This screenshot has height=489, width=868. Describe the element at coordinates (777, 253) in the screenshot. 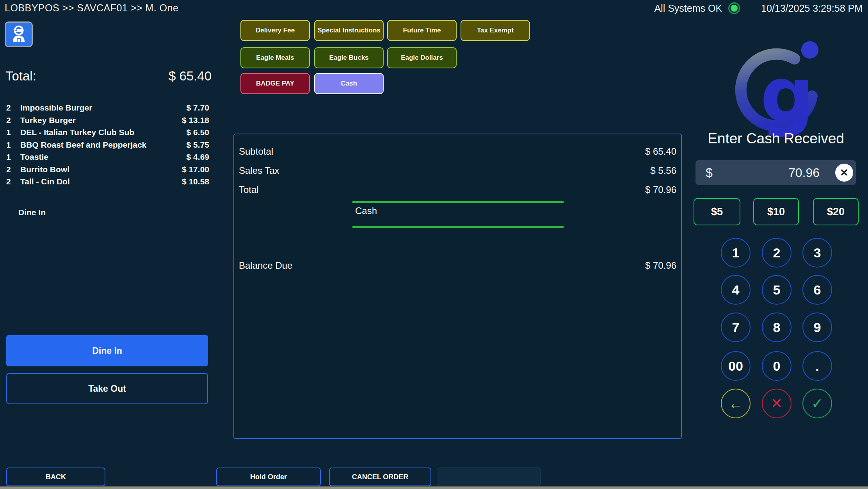

I see `keypad-2: 2` at that location.